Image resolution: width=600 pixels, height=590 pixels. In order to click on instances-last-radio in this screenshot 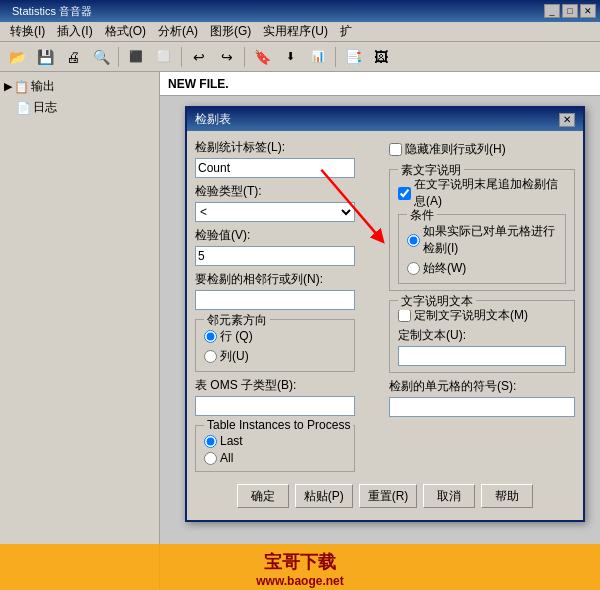, I will do `click(210, 442)`.